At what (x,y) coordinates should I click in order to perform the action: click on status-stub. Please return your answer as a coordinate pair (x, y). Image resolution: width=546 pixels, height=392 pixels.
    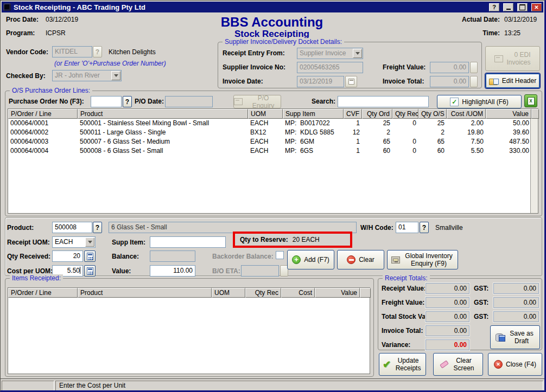
    Looking at the image, I should click on (28, 386).